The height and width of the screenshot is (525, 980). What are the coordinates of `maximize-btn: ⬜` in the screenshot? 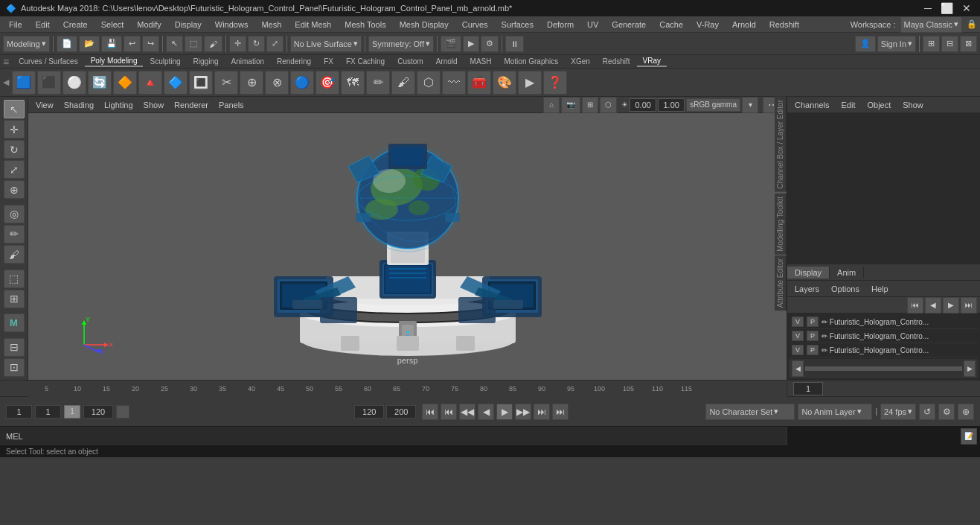 It's located at (947, 8).